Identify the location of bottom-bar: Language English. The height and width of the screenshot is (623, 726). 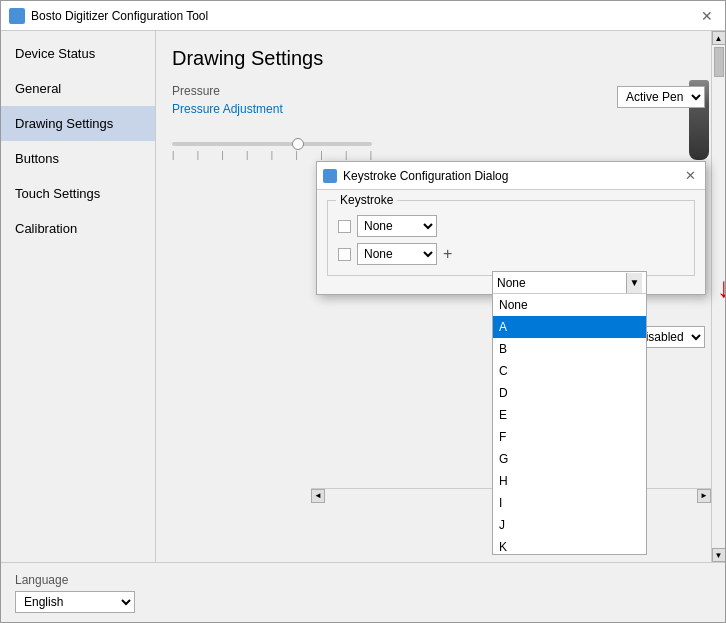
(363, 592).